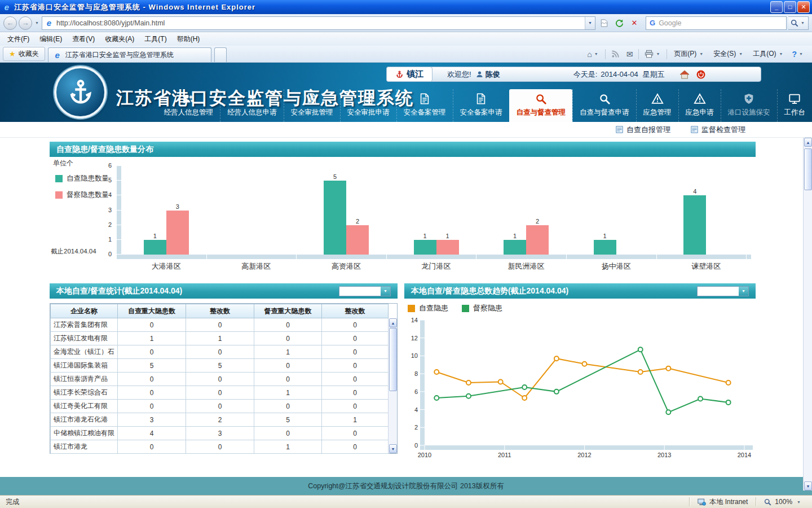 The width and height of the screenshot is (812, 508). I want to click on menu-file: 文件(F), so click(18, 39).